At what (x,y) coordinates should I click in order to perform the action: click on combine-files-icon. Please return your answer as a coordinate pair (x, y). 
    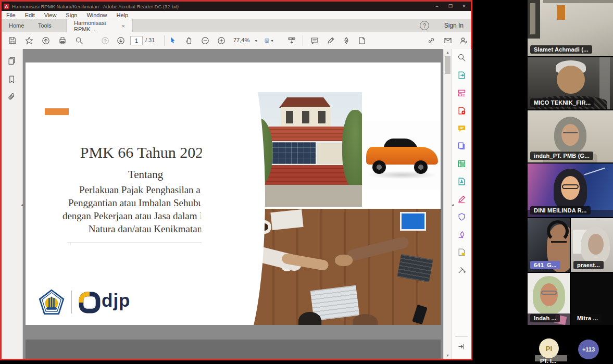
    Looking at the image, I should click on (461, 146).